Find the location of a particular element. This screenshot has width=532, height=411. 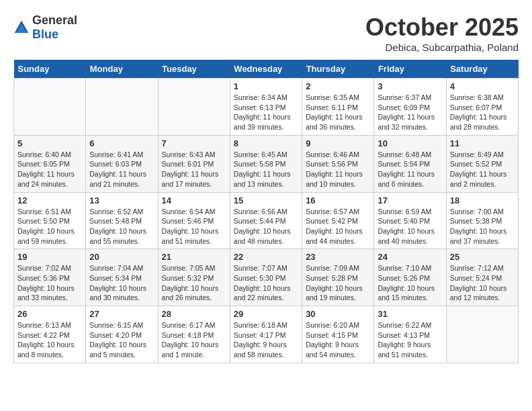

day-number: 14 is located at coordinates (194, 200).